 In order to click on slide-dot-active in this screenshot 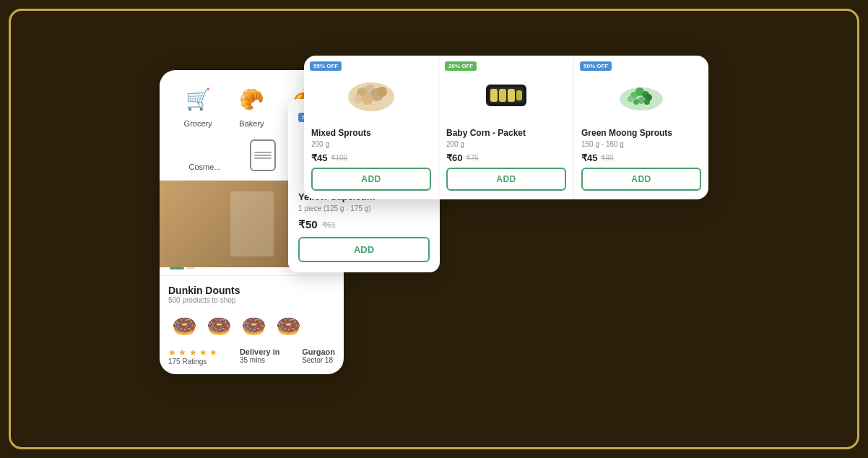, I will do `click(177, 269)`.